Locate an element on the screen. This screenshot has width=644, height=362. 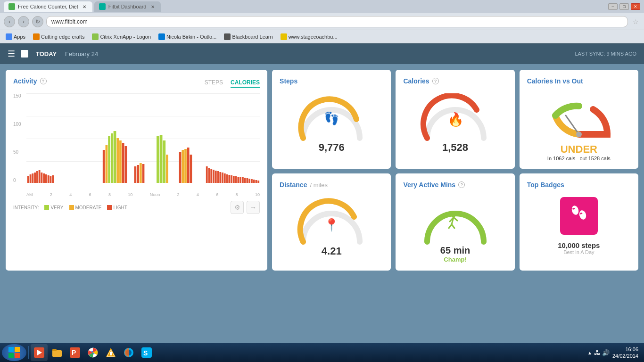
reload-button: ↻ is located at coordinates (38, 22).